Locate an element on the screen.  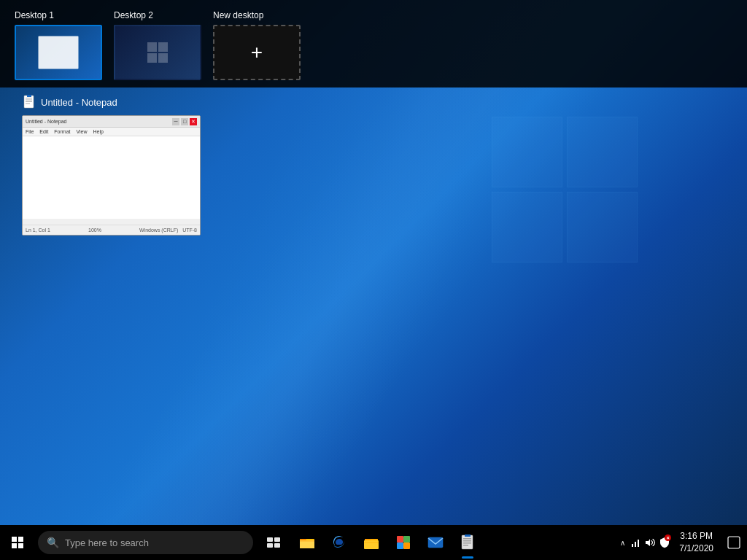
minimize-btn: ─ is located at coordinates (176, 122).